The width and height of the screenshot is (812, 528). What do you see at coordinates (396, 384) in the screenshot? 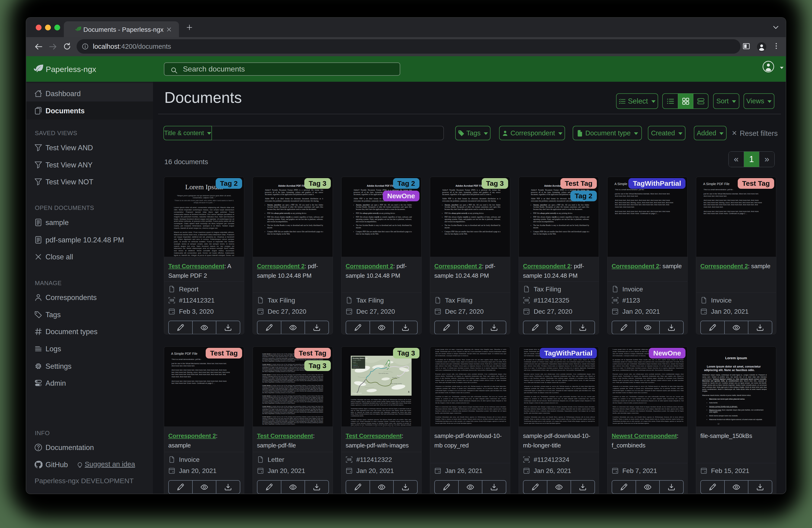
I see `svg-text: Lower portage landing` at bounding box center [396, 384].